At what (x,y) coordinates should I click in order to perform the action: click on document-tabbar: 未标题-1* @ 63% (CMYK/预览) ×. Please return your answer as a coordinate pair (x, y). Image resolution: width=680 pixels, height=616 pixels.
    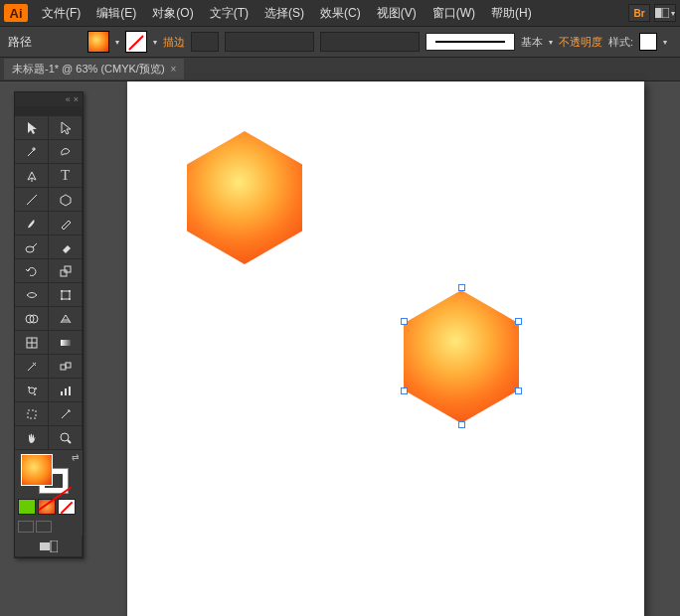
    Looking at the image, I should click on (340, 70).